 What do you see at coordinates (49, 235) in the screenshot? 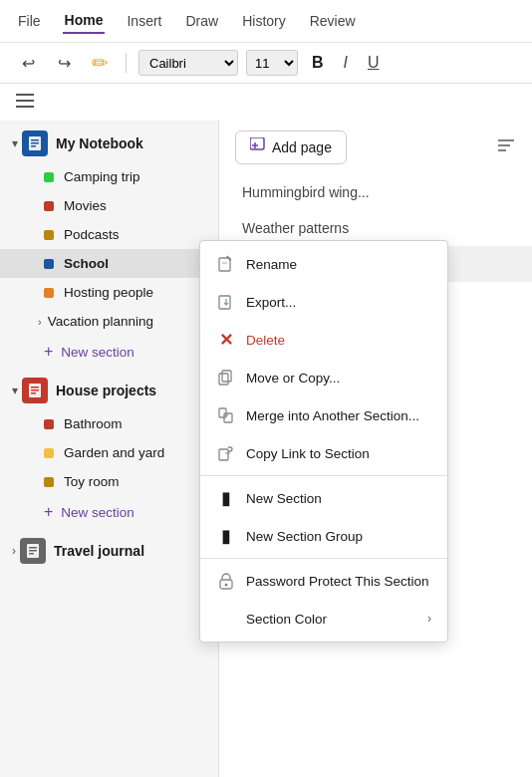
I see `section-dot-podcasts` at bounding box center [49, 235].